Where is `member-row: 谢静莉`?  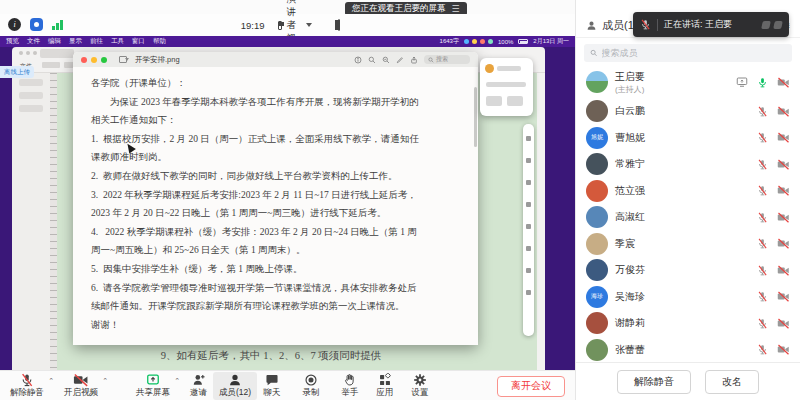
member-row: 谢静莉 is located at coordinates (688, 324).